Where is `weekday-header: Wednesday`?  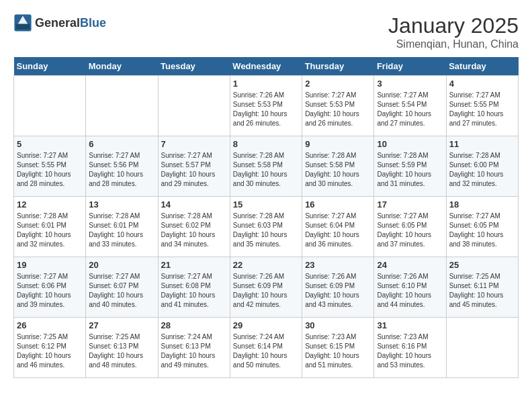 weekday-header: Wednesday is located at coordinates (266, 66).